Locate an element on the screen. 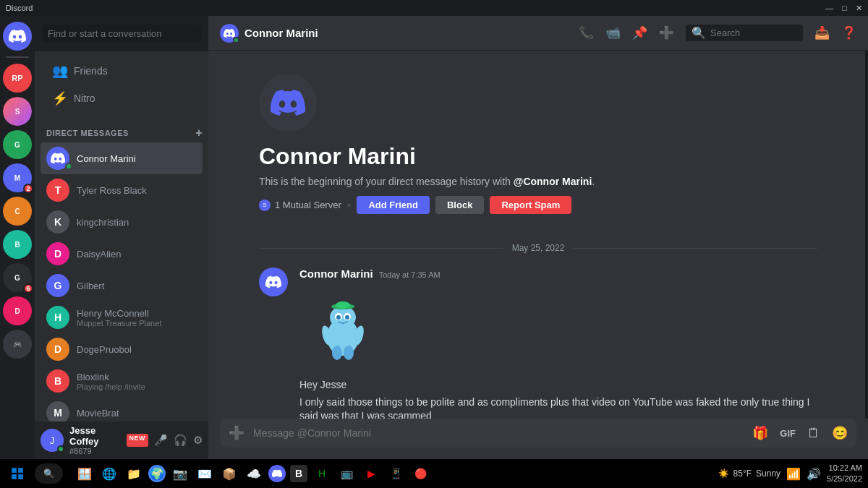  server-icon-9: 🎮 is located at coordinates (17, 344).